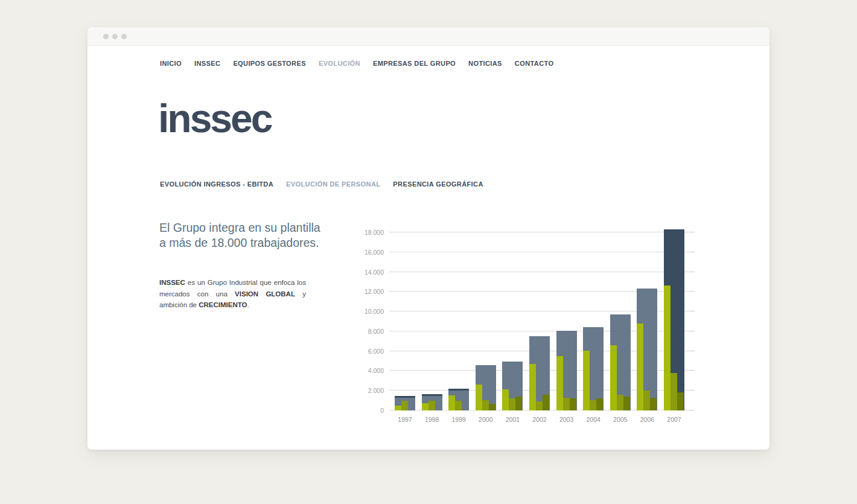 Image resolution: width=857 pixels, height=504 pixels. I want to click on window-titlebar, so click(428, 36).